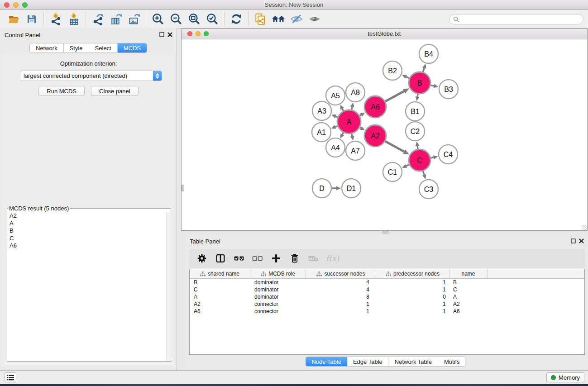 The height and width of the screenshot is (386, 588). What do you see at coordinates (62, 91) in the screenshot?
I see `run-mcds-button: Run MCDS` at bounding box center [62, 91].